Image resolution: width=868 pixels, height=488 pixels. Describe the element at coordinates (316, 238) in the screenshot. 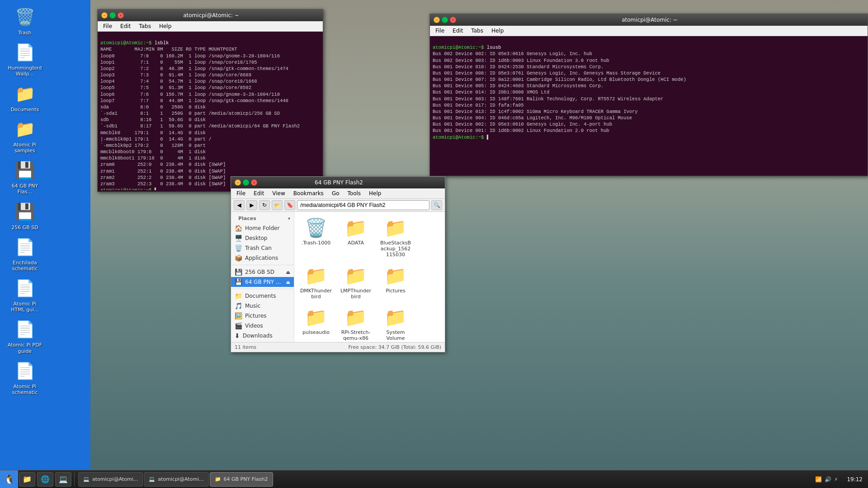

I see `fm-item-trash1000: 🗑️ .Trash-1000` at that location.